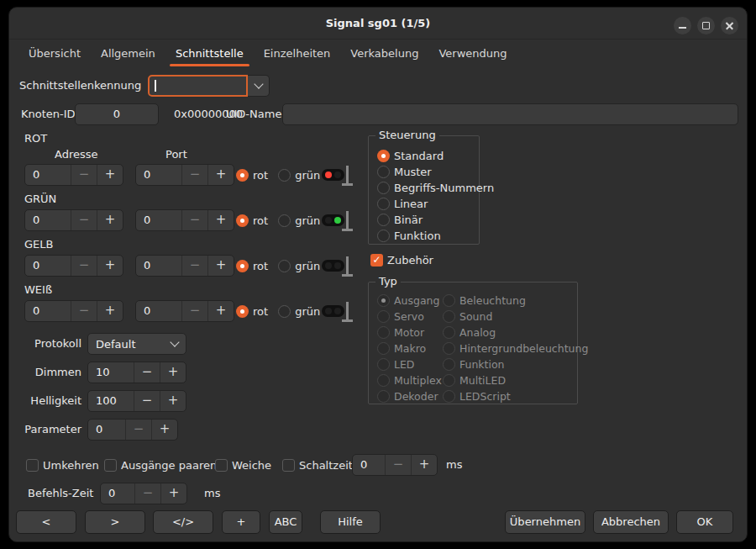 This screenshot has height=549, width=756. I want to click on schnittstellenkennung-dropdown-button, so click(259, 86).